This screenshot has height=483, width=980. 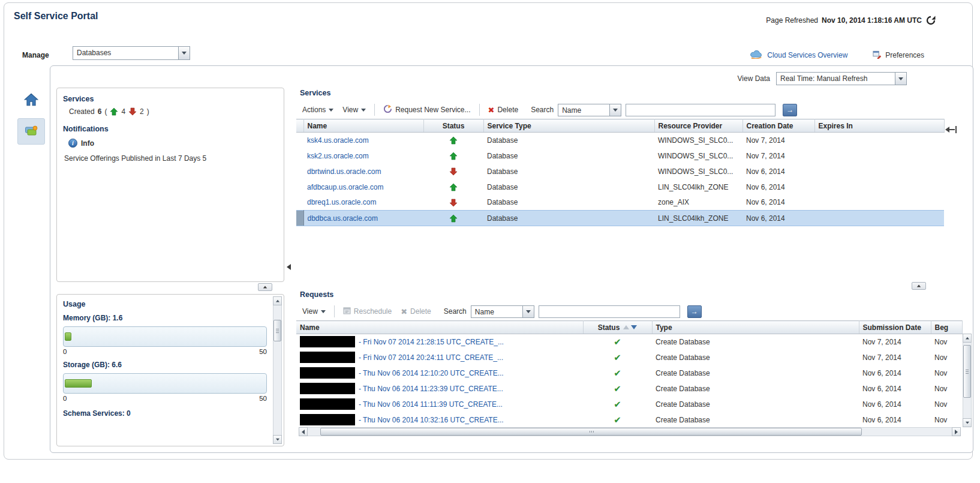 What do you see at coordinates (956, 432) in the screenshot?
I see `scroll-right-button` at bounding box center [956, 432].